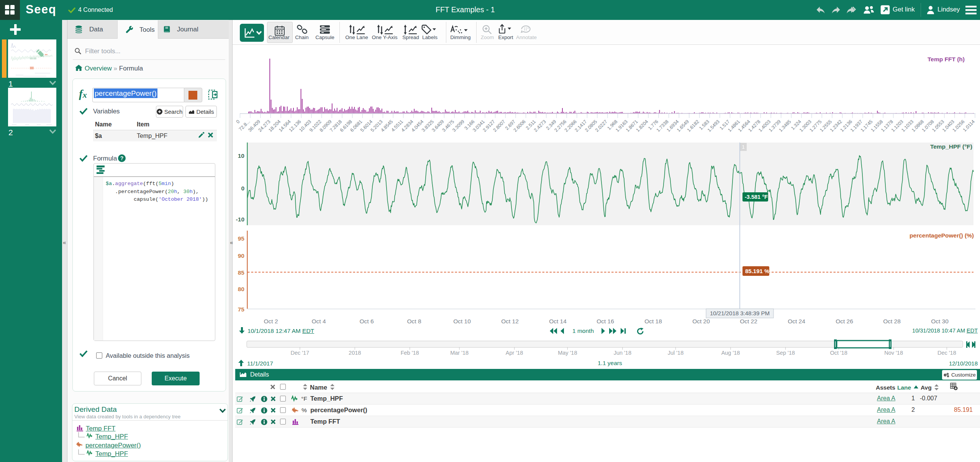 This screenshot has height=462, width=980. Describe the element at coordinates (515, 353) in the screenshot. I see `svg-text: Apr '18` at that location.